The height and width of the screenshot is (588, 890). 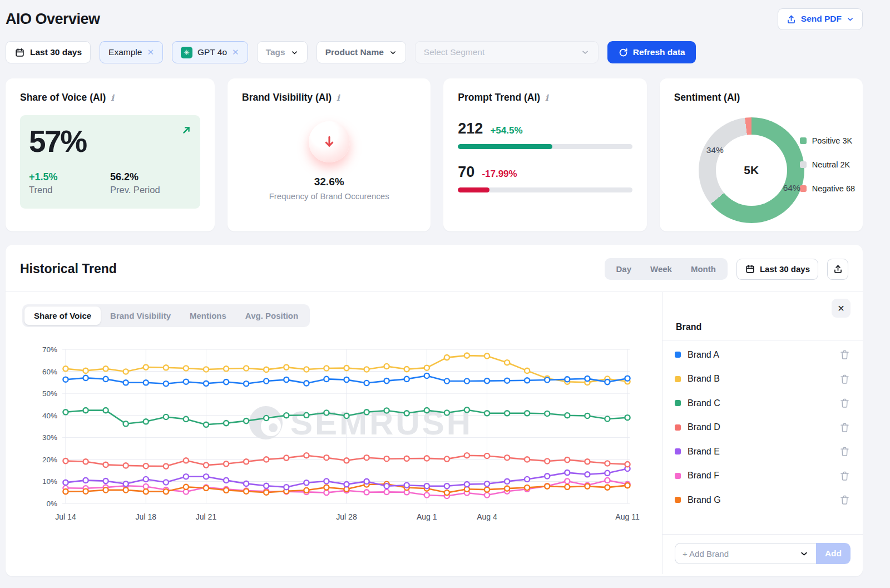 What do you see at coordinates (70, 177) in the screenshot?
I see `trend-value: +1.5%` at bounding box center [70, 177].